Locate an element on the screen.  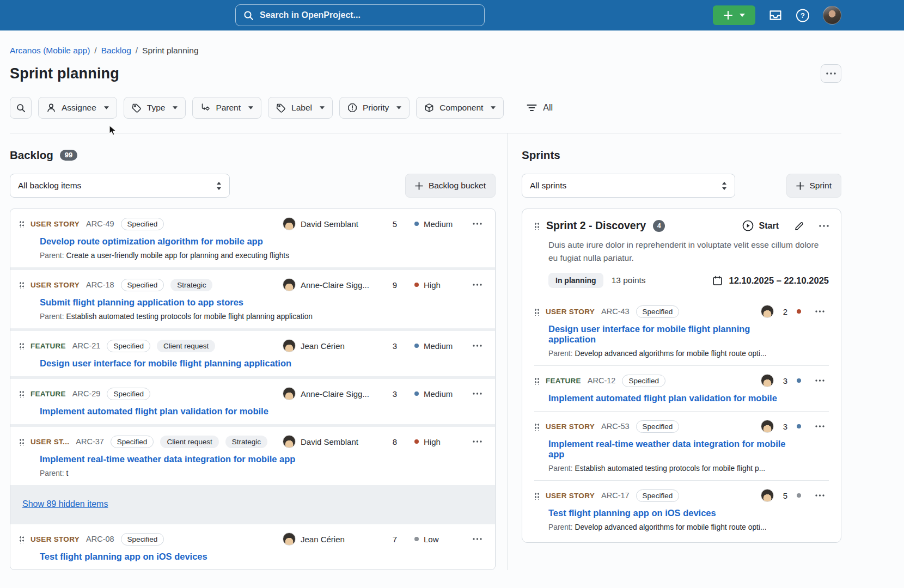
filter-component-button: Component is located at coordinates (460, 108).